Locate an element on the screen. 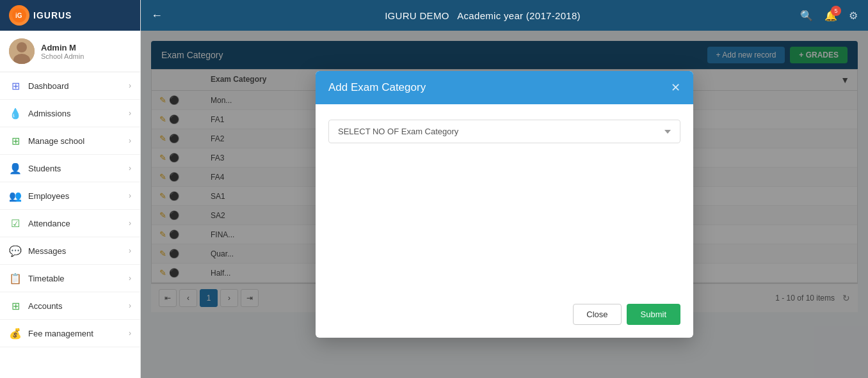  notification-icon: 🔔 5 is located at coordinates (831, 15).